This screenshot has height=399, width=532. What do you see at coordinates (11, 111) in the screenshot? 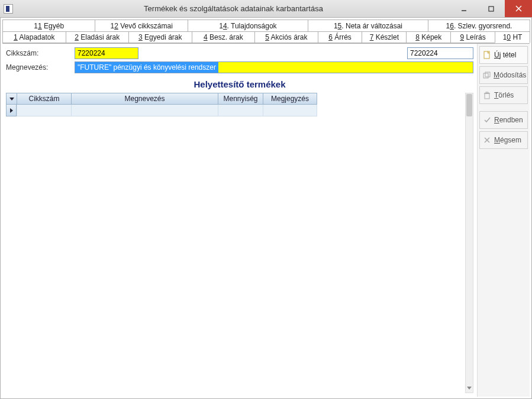
I see `row-handle` at bounding box center [11, 111].